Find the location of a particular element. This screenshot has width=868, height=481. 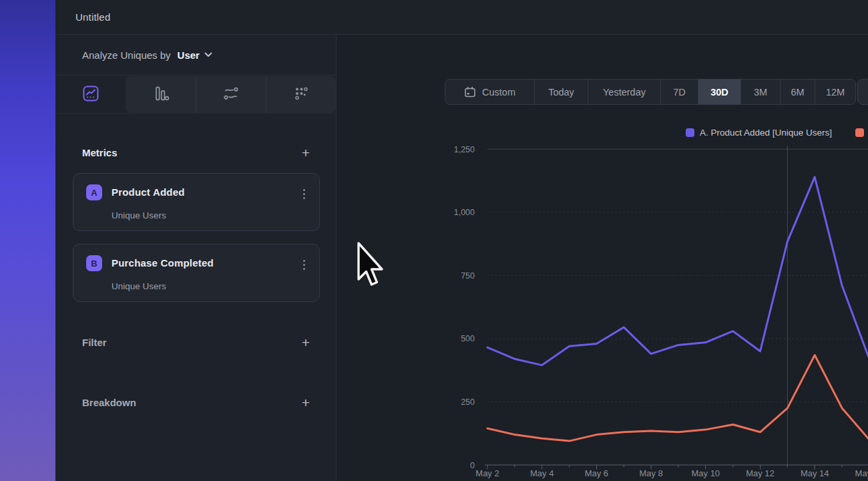

x-axis-label: May 14 is located at coordinates (815, 473).